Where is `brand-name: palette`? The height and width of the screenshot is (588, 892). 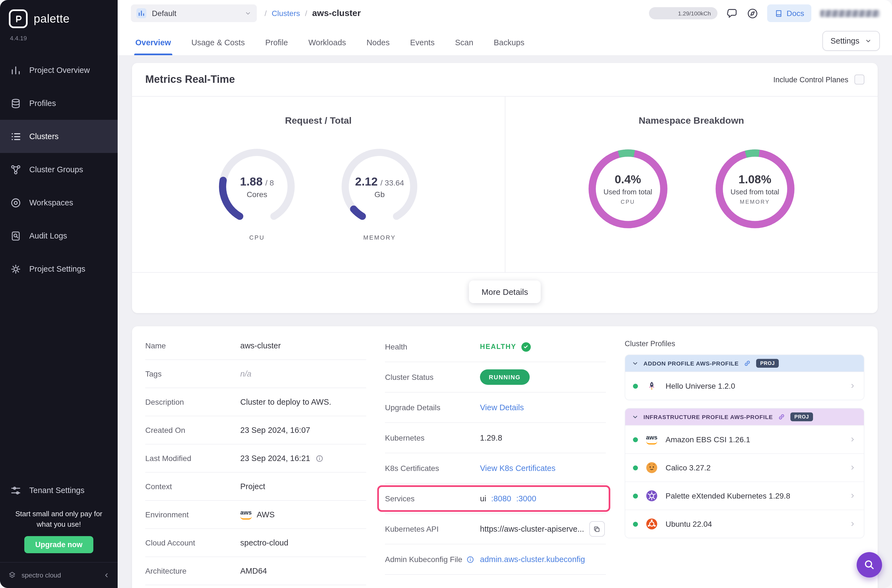 brand-name: palette is located at coordinates (52, 19).